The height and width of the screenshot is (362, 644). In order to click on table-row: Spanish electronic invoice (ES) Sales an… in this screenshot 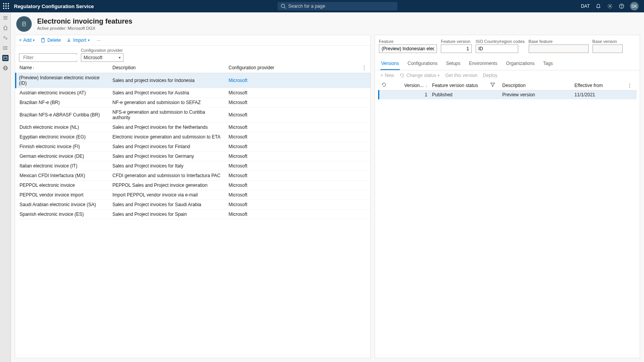, I will do `click(194, 214)`.